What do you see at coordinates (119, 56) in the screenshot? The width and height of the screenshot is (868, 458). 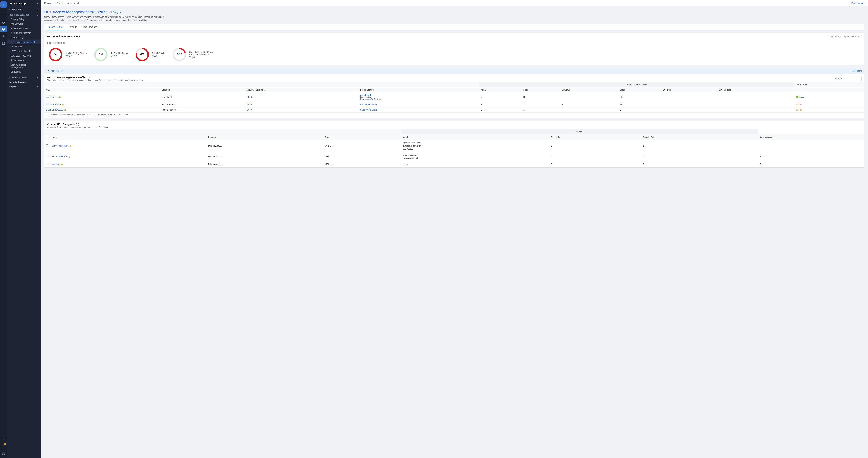 I see `gauge-link-2: View >` at bounding box center [119, 56].